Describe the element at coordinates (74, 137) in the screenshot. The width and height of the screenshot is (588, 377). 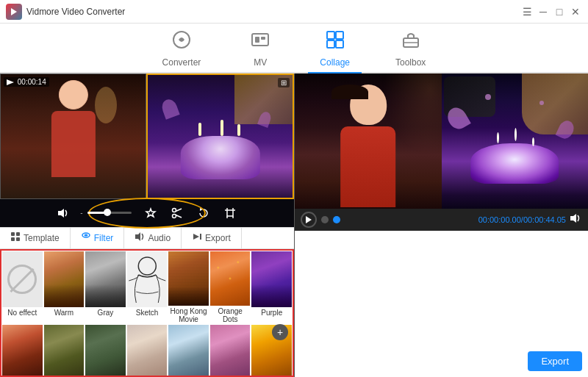
I see `video-cell-1: 00:00:14` at that location.